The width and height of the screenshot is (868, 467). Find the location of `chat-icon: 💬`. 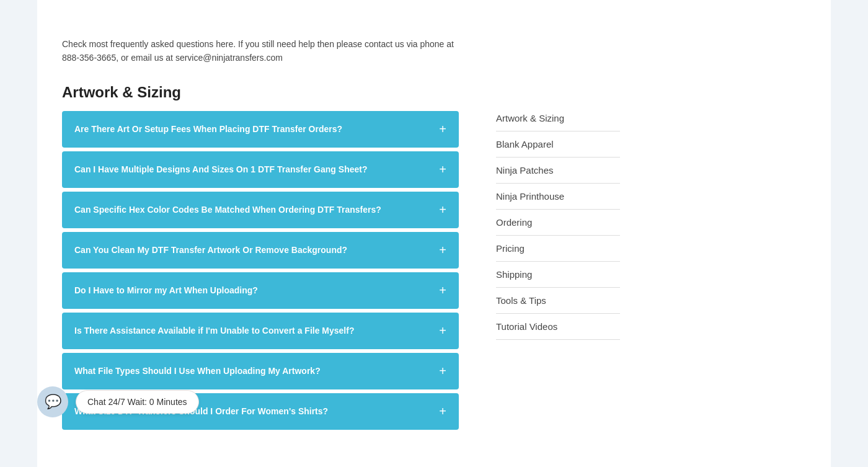

chat-icon: 💬 is located at coordinates (53, 402).